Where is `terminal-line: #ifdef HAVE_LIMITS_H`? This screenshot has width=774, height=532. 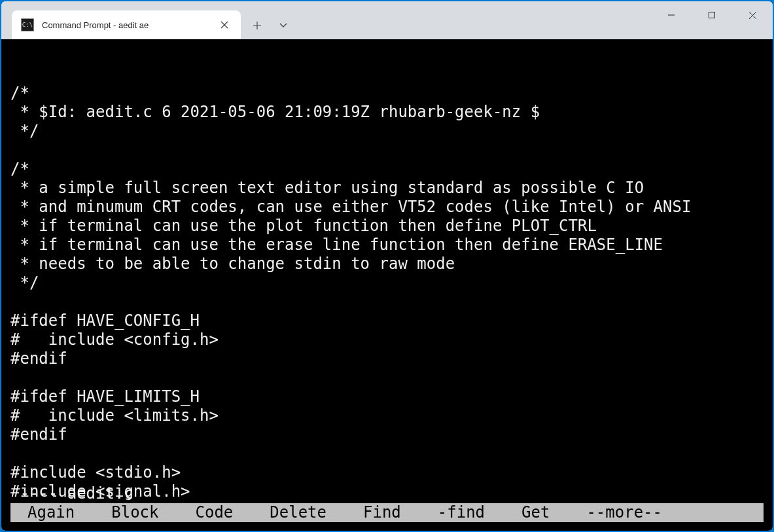
terminal-line: #ifdef HAVE_LIMITS_H is located at coordinates (391, 397).